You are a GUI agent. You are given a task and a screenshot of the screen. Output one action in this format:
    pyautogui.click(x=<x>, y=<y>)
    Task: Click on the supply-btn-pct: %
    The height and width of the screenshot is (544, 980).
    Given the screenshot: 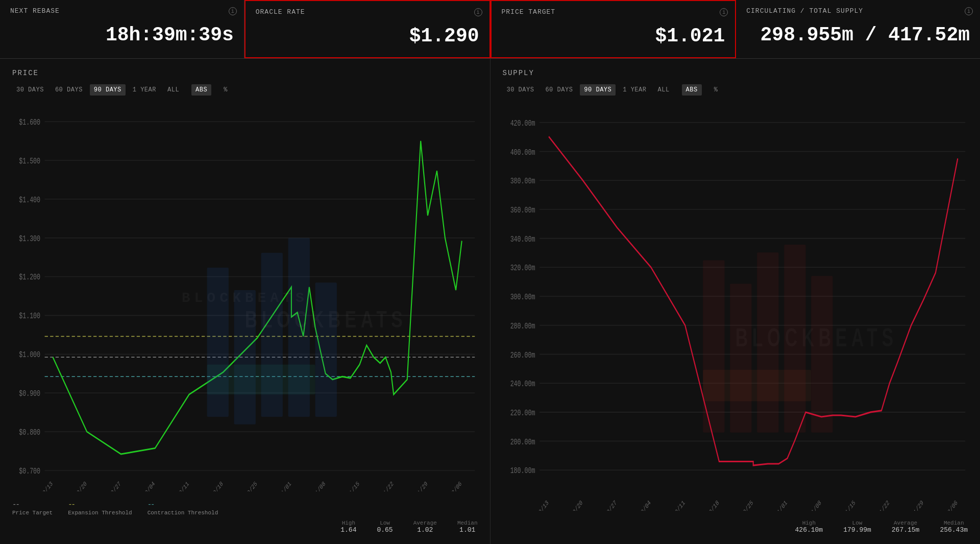 What is the action you would take?
    pyautogui.click(x=716, y=90)
    